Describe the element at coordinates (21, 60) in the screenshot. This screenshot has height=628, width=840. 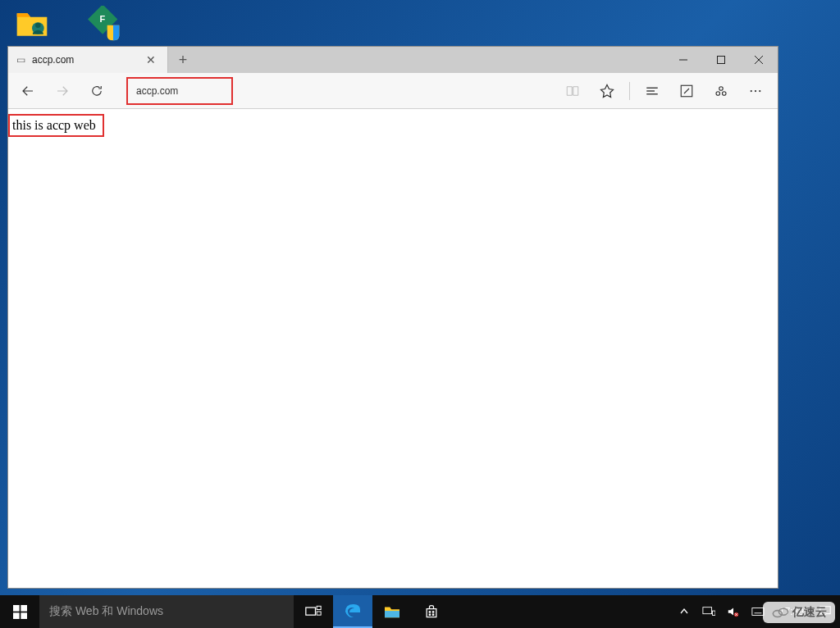
I see `page-icon: ▭` at that location.